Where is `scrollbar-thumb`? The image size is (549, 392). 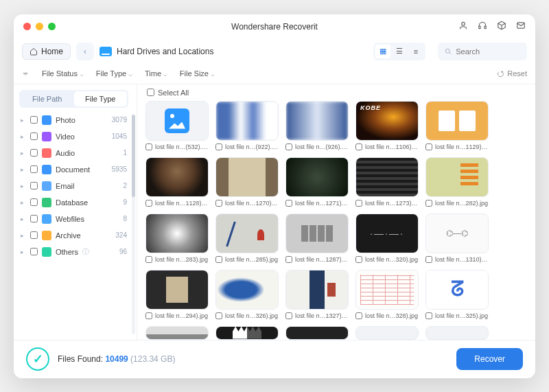
scrollbar-thumb is located at coordinates (133, 156).